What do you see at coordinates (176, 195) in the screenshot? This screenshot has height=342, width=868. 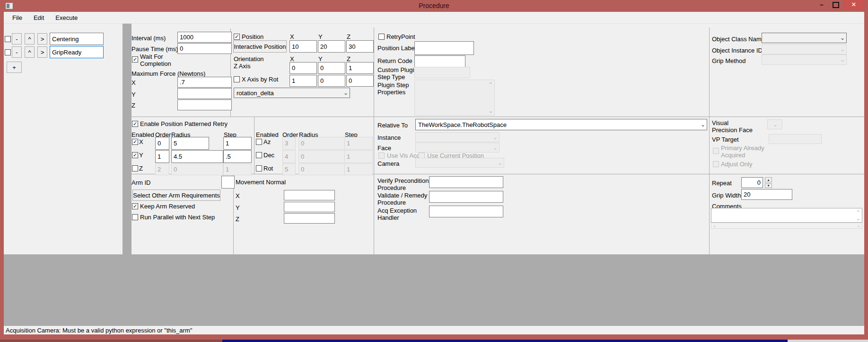 I see `select-other-arm-requirements-button: Select Other Arm Requirements` at bounding box center [176, 195].